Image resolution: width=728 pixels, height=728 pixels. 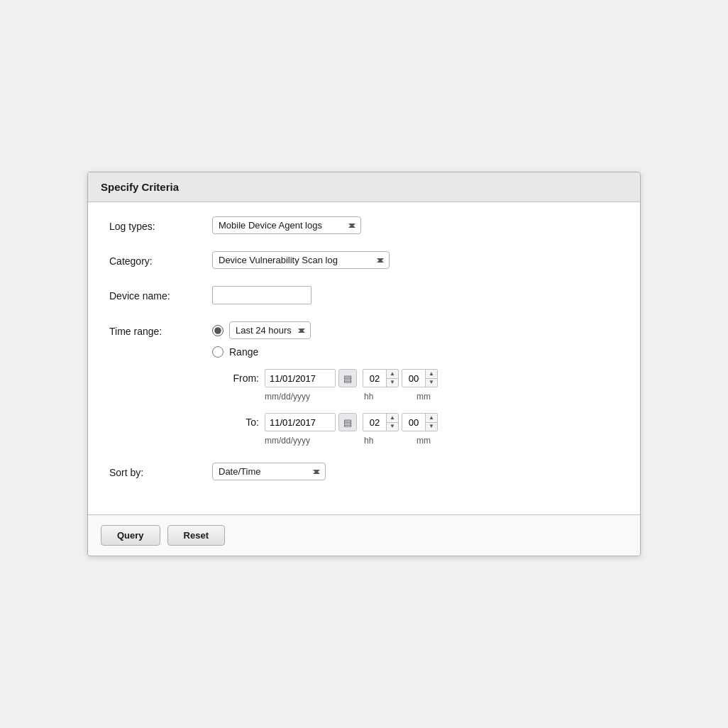 What do you see at coordinates (364, 295) in the screenshot?
I see `device-name-row: Device name:` at bounding box center [364, 295].